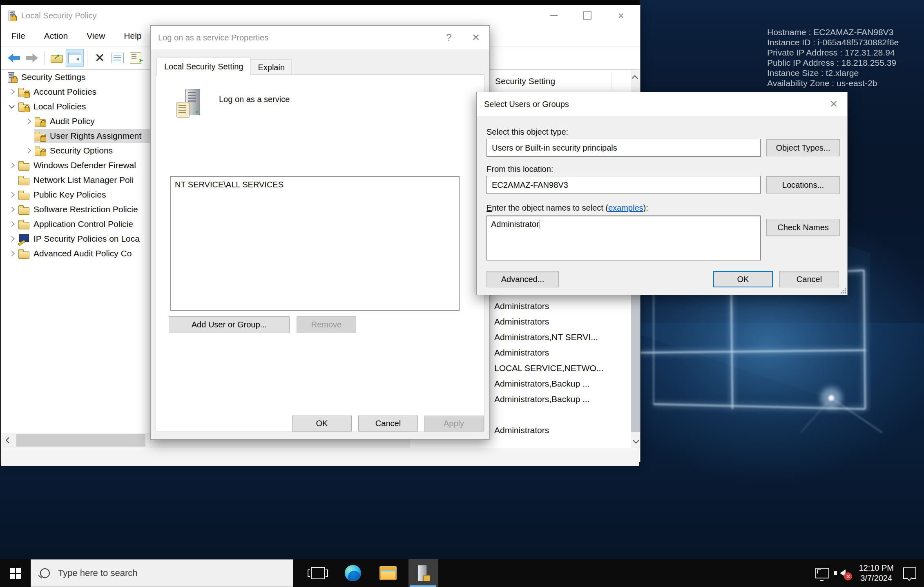 The height and width of the screenshot is (587, 924). I want to click on add-user-or-group-button: Add User or Group..., so click(229, 325).